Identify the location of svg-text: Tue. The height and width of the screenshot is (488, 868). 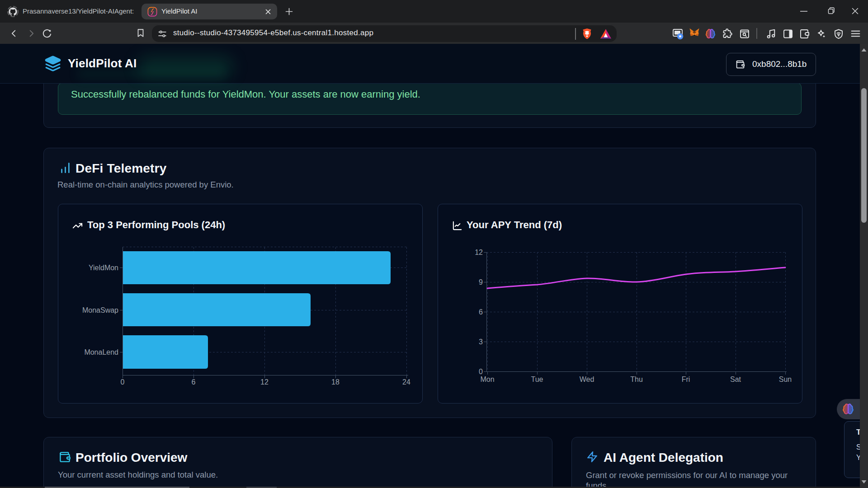
(537, 380).